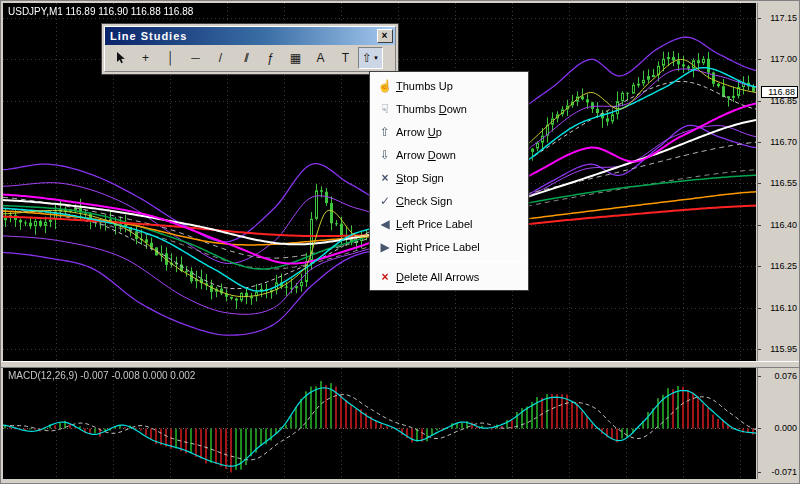 Image resolution: width=800 pixels, height=484 pixels. I want to click on text-button: A, so click(320, 58).